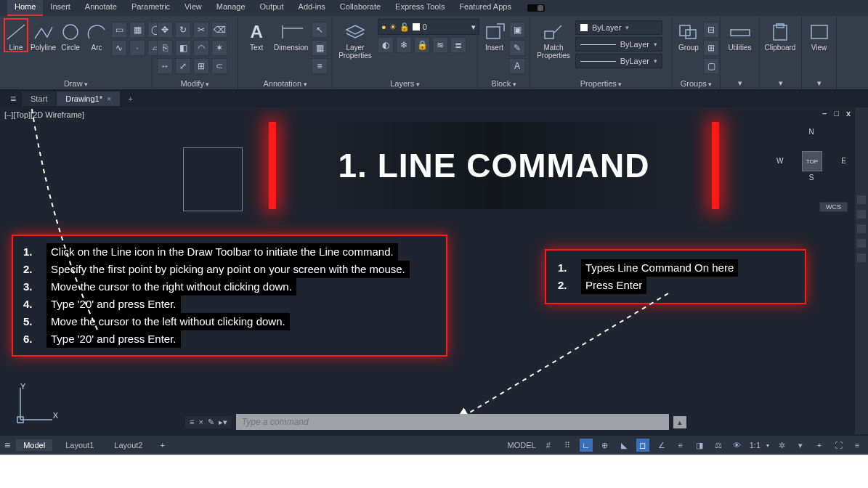 This screenshot has width=868, height=488. I want to click on otrack-icon: ∠, so click(662, 445).